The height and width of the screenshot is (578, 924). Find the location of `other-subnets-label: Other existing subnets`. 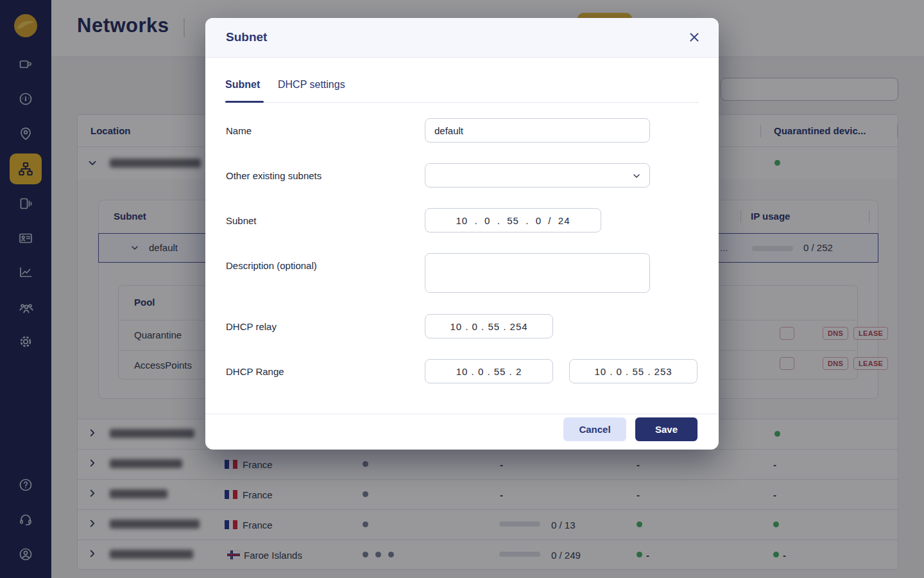

other-subnets-label: Other existing subnets is located at coordinates (273, 176).